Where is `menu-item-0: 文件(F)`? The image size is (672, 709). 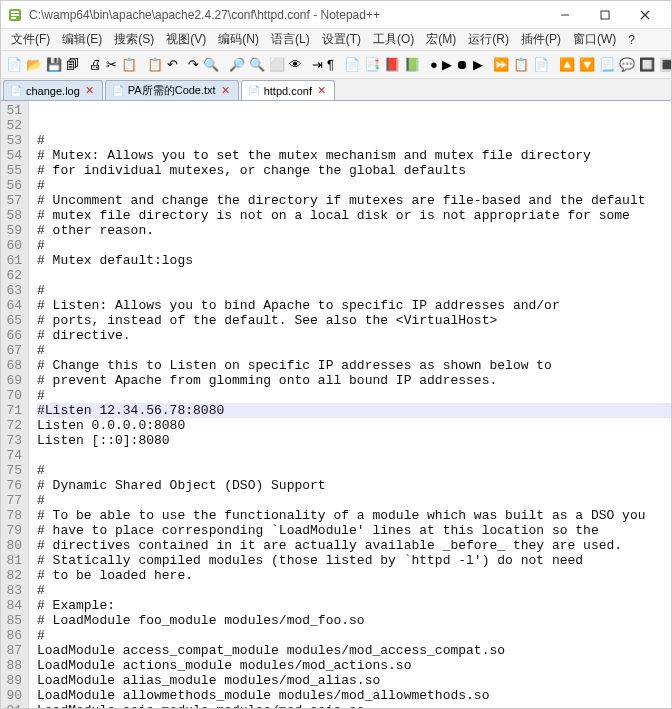
menu-item-0: 文件(F) is located at coordinates (30, 40).